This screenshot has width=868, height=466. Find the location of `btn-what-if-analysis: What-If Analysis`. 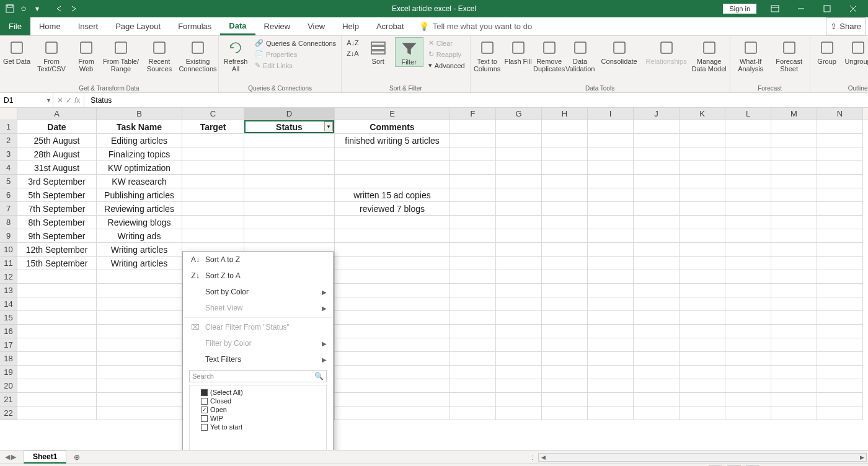

btn-what-if-analysis: What-If Analysis is located at coordinates (751, 55).